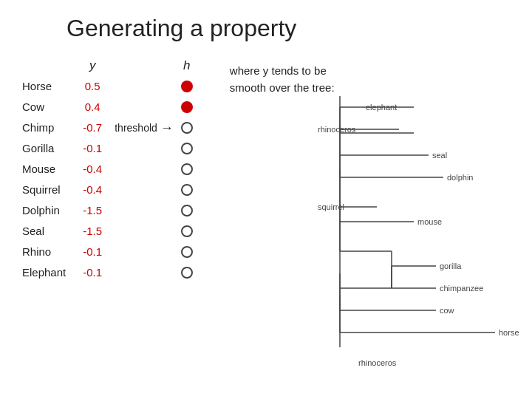 The height and width of the screenshot is (399, 532). I want to click on svg-text: elephant, so click(381, 107).